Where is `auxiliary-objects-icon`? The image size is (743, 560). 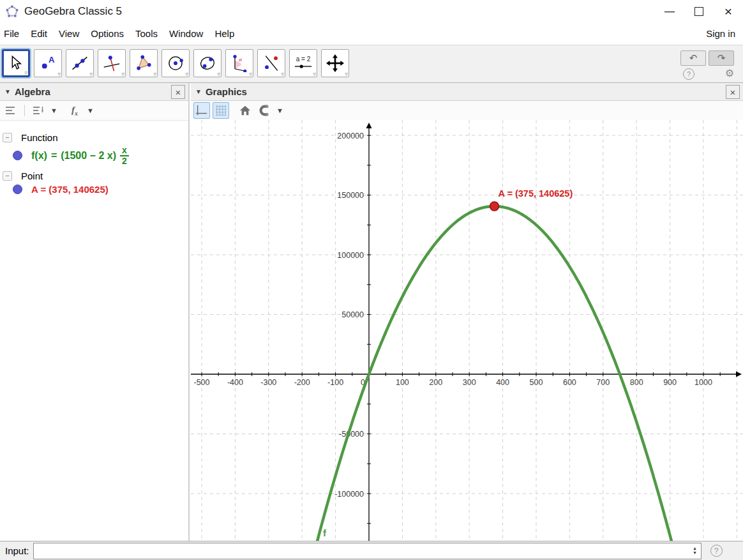
auxiliary-objects-icon is located at coordinates (11, 110).